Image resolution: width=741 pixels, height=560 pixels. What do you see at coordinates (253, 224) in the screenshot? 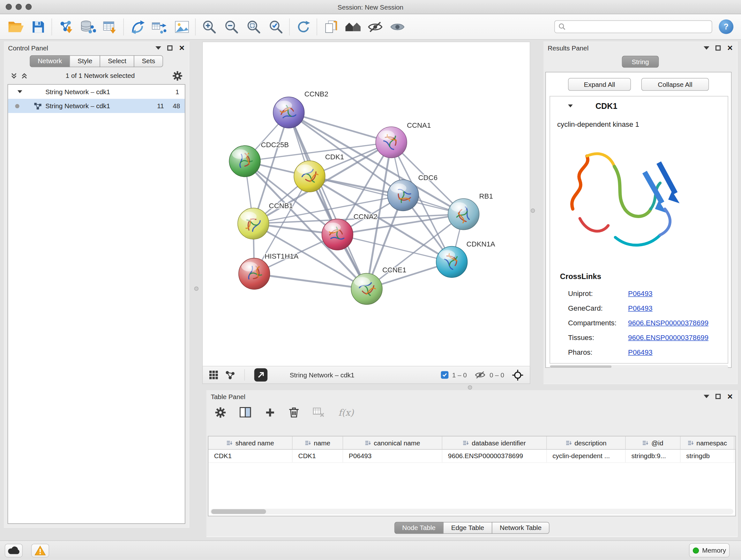
I see `node-CCNB1` at bounding box center [253, 224].